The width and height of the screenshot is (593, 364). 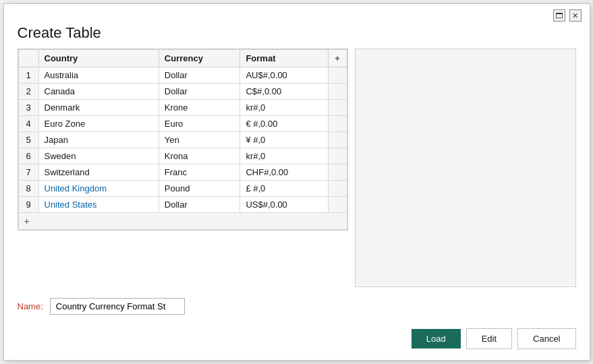 I want to click on row-currency: Euro, so click(x=200, y=124).